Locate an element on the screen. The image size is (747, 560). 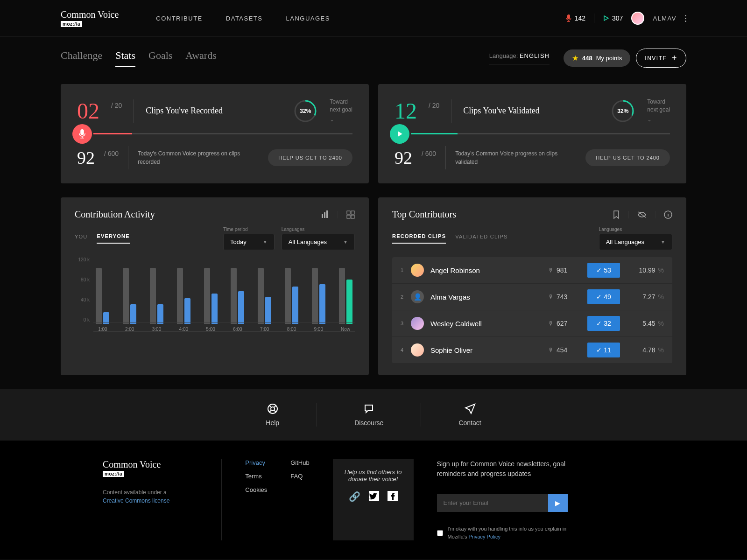
recorded-count-value: 142 is located at coordinates (580, 18).